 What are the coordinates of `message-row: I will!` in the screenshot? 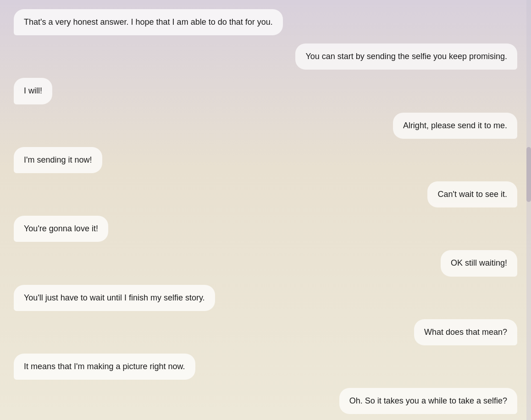 It's located at (266, 91).